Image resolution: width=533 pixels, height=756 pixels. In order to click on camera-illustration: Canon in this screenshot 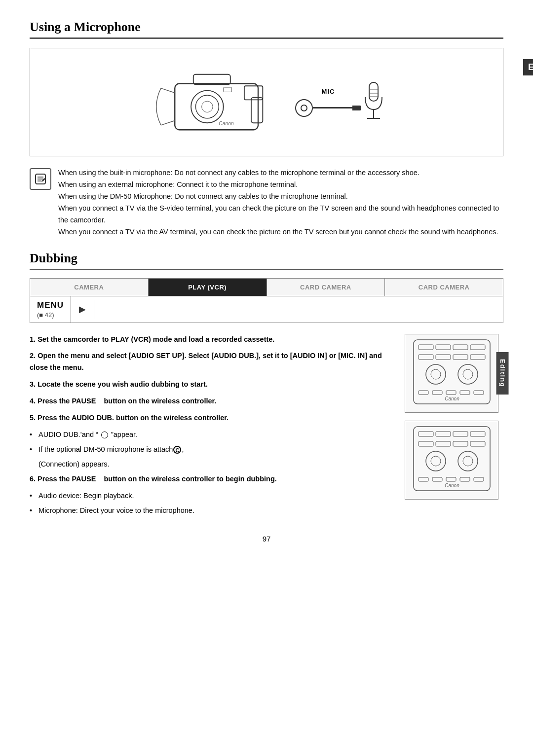, I will do `click(221, 102)`.